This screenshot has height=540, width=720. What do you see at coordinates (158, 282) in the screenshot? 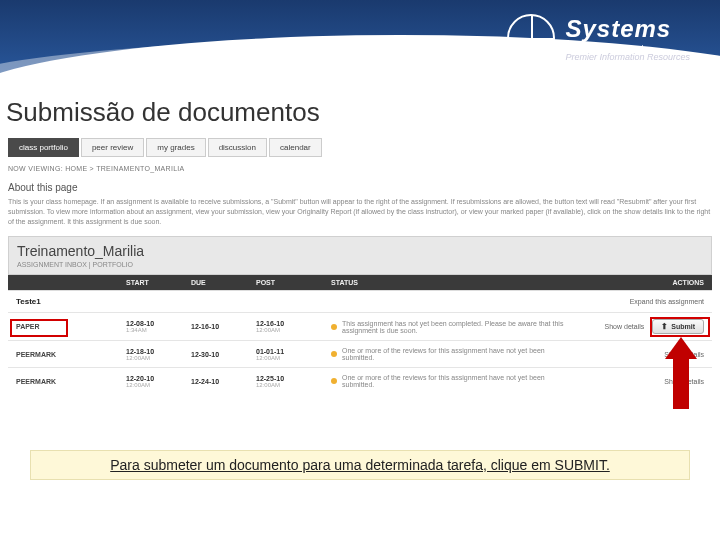
I see `col-start: START` at bounding box center [158, 282].